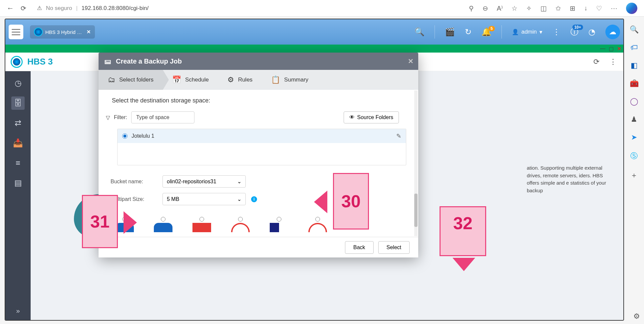 Image resolution: width=644 pixels, height=324 pixels. What do you see at coordinates (592, 32) in the screenshot?
I see `dashboard-icon: ◔` at bounding box center [592, 32].